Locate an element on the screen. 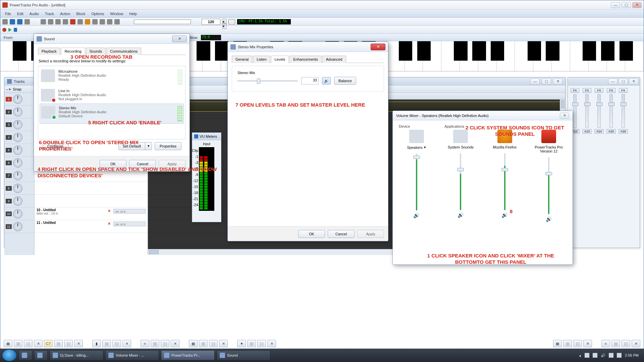 Image resolution: width=644 pixels, height=362 pixels. play-icon is located at coordinates (10, 30).